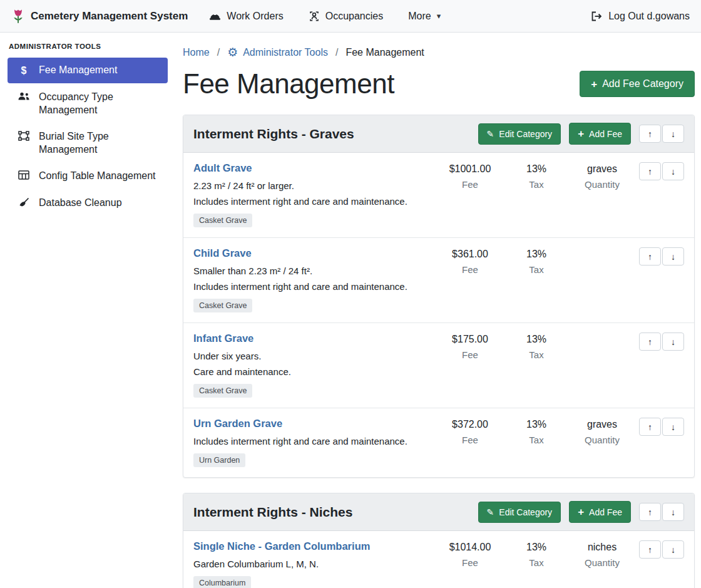  What do you see at coordinates (597, 16) in the screenshot?
I see `logout-icon` at bounding box center [597, 16].